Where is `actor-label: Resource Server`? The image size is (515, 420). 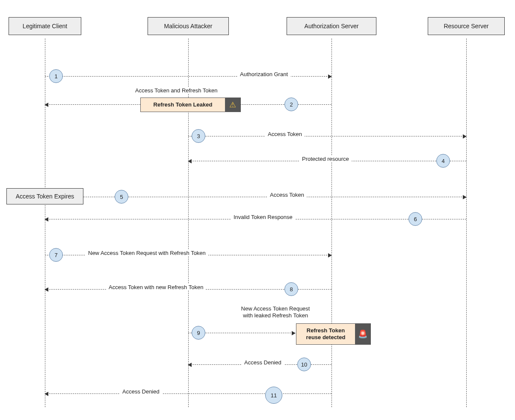
actor-label: Resource Server is located at coordinates (466, 26).